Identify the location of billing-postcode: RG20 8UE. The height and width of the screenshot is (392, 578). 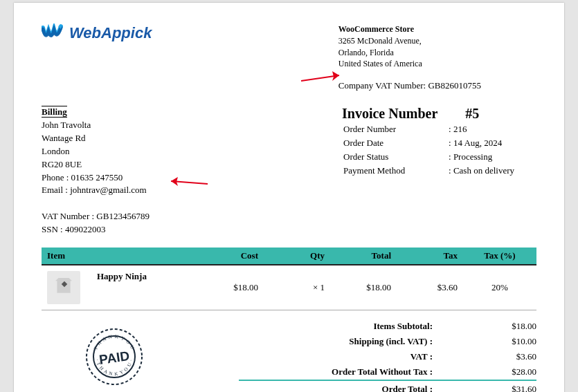
(62, 165).